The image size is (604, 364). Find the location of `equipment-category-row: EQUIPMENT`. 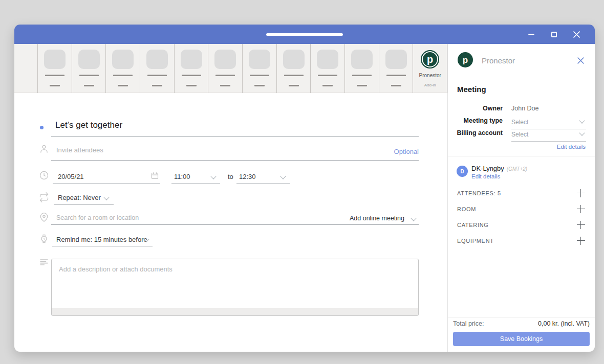

equipment-category-row: EQUIPMENT is located at coordinates (521, 241).